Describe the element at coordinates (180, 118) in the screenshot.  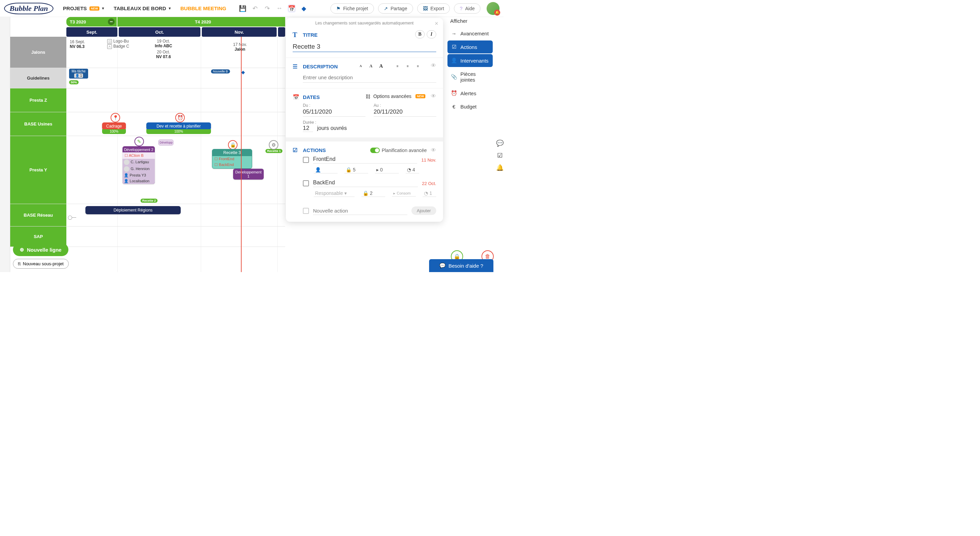
I see `alarm-icon: ⏰` at that location.